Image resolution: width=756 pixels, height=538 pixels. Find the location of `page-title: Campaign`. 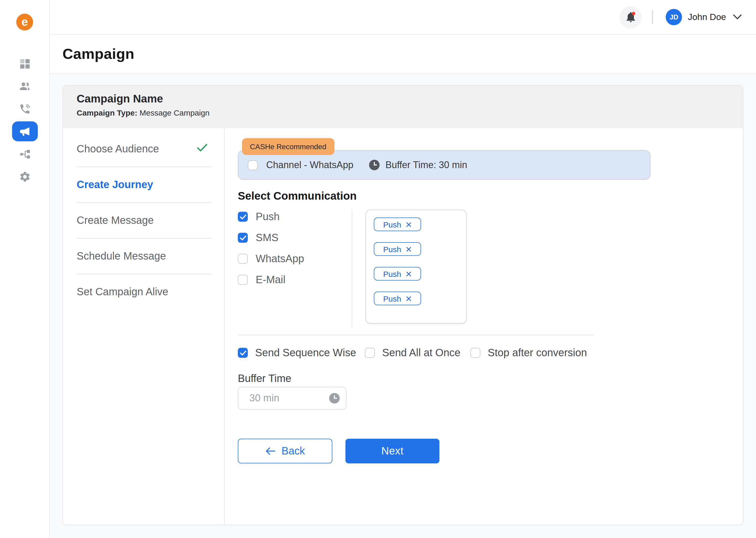

page-title: Campaign is located at coordinates (99, 54).